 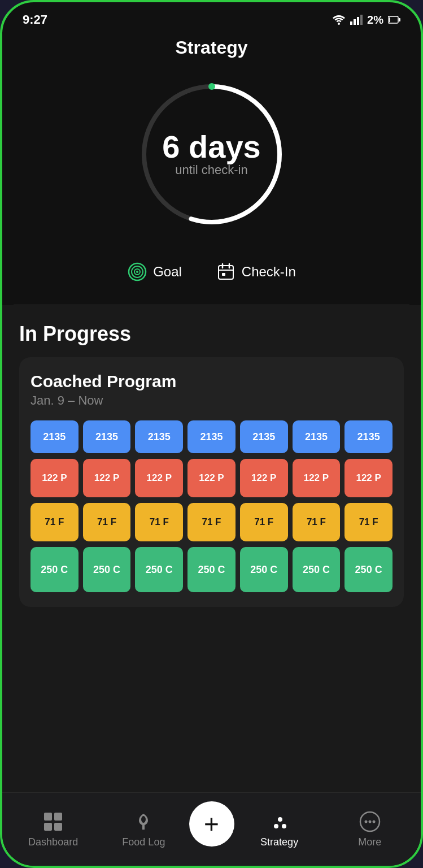 What do you see at coordinates (368, 478) in the screenshot?
I see `prot-cell-7: 122 P` at bounding box center [368, 478].